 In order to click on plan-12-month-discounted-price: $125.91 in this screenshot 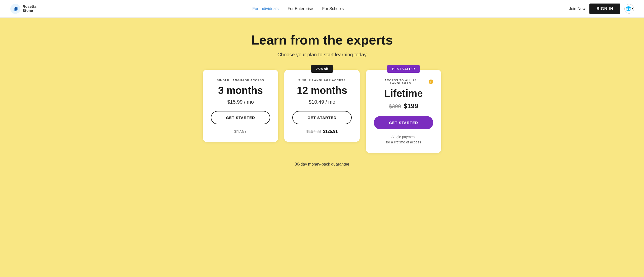, I will do `click(330, 131)`.